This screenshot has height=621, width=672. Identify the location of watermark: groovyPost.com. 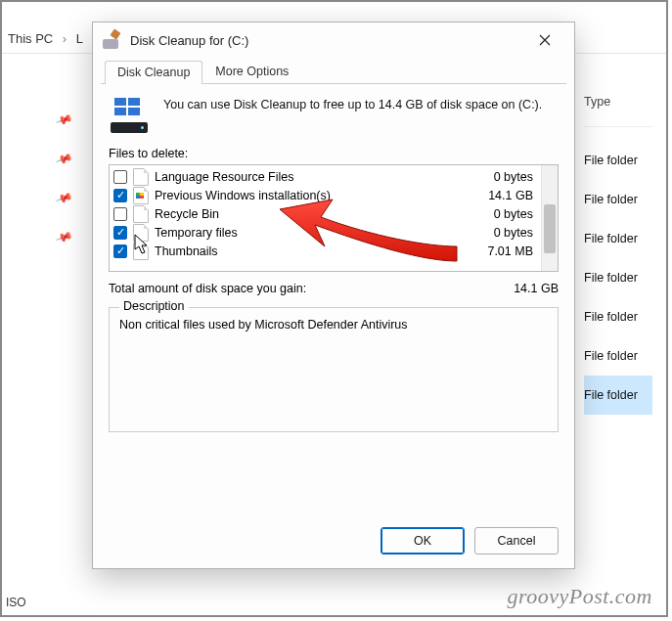
(579, 597).